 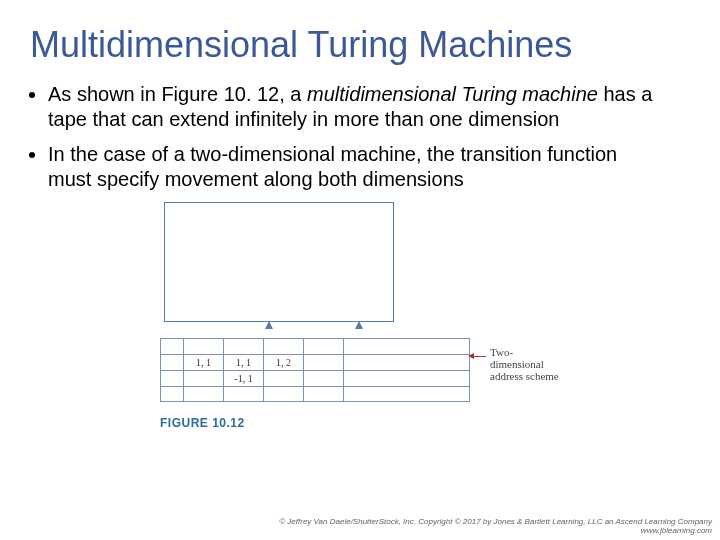 What do you see at coordinates (279, 262) in the screenshot?
I see `figure-box-2d-tape` at bounding box center [279, 262].